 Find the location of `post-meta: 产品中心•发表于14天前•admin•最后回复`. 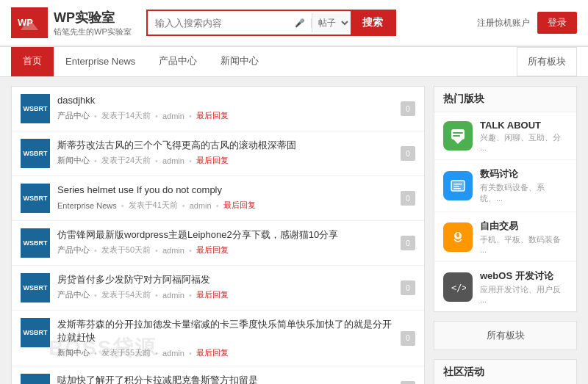

post-meta: 产品中心•发表于14天前•admin•最后回复 is located at coordinates (225, 116).